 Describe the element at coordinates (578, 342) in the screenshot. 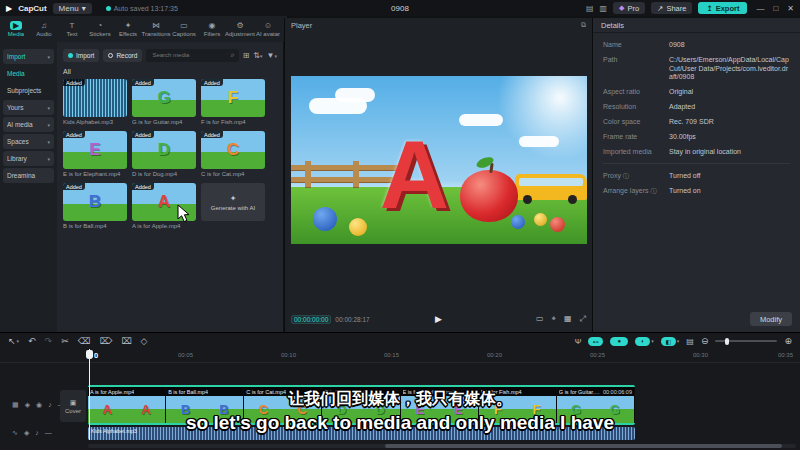

I see `voiceover-mic-icon: Ψ` at that location.